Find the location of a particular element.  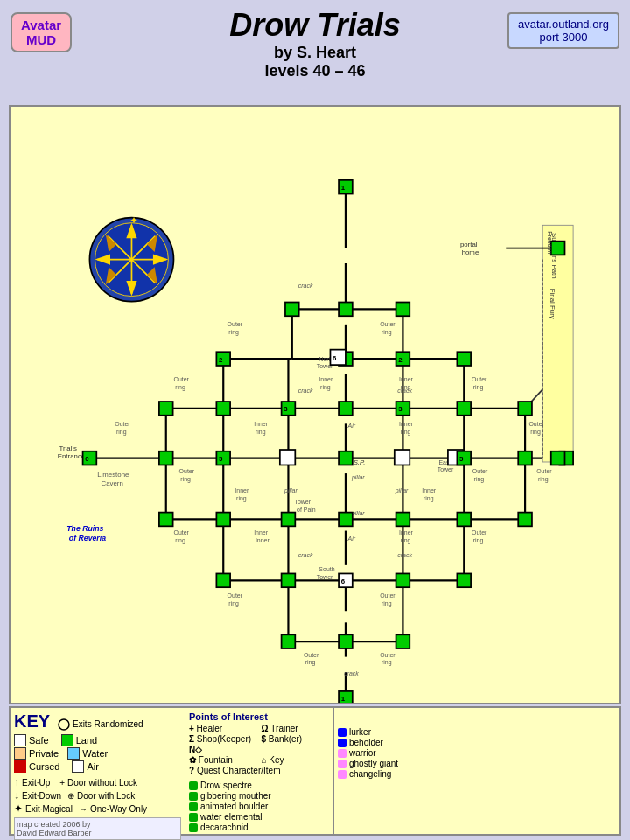

server-badge: avatar.outland.org port 3000 is located at coordinates (564, 31).